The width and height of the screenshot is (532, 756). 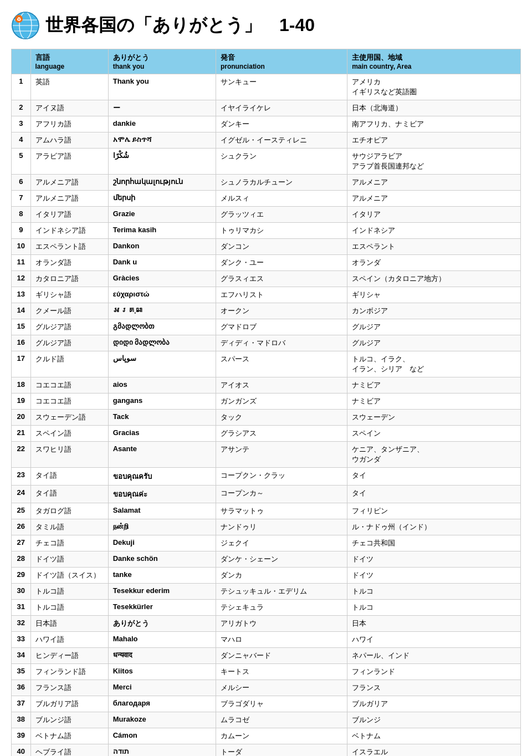 I want to click on table-row: 39ベトナム語Cámonカムーンベトナム, so click(x=266, y=736).